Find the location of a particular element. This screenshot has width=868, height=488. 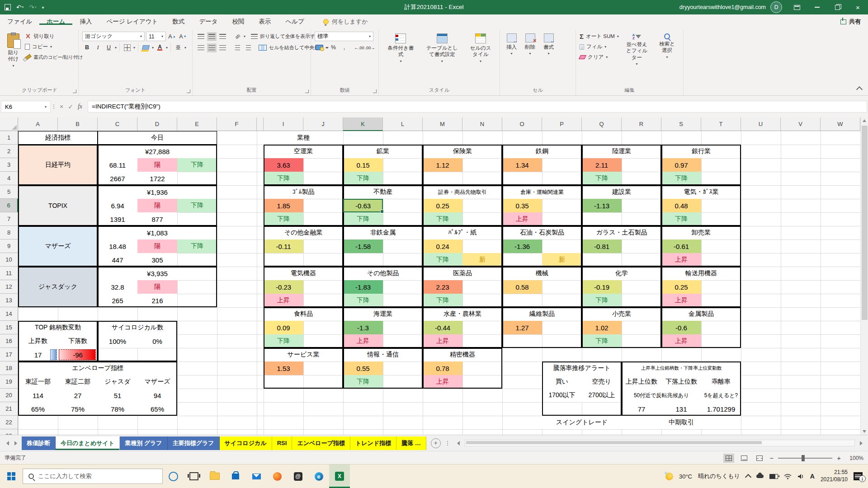

enter-icon: ✓ is located at coordinates (71, 107).